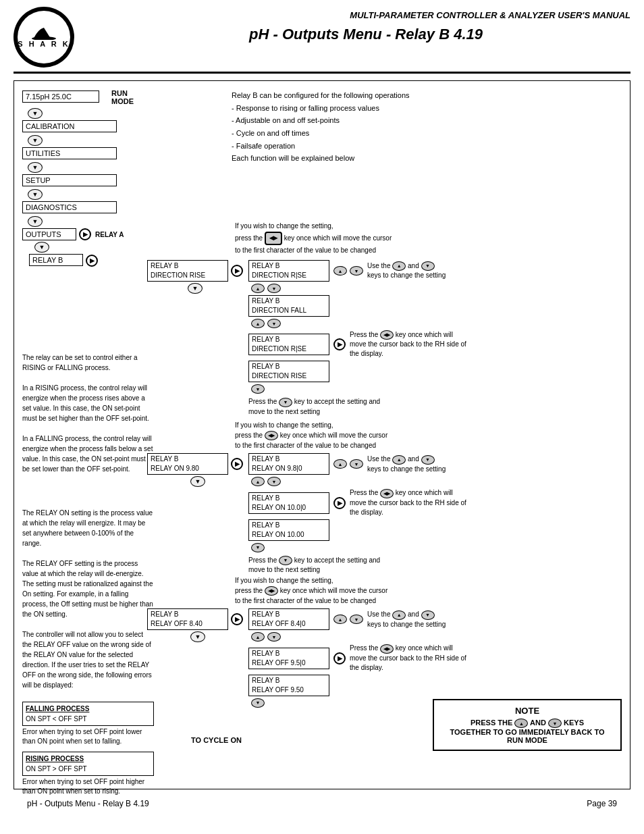  What do you see at coordinates (258, 389) in the screenshot?
I see `down-btn-accept-dir: ▼` at bounding box center [258, 389].